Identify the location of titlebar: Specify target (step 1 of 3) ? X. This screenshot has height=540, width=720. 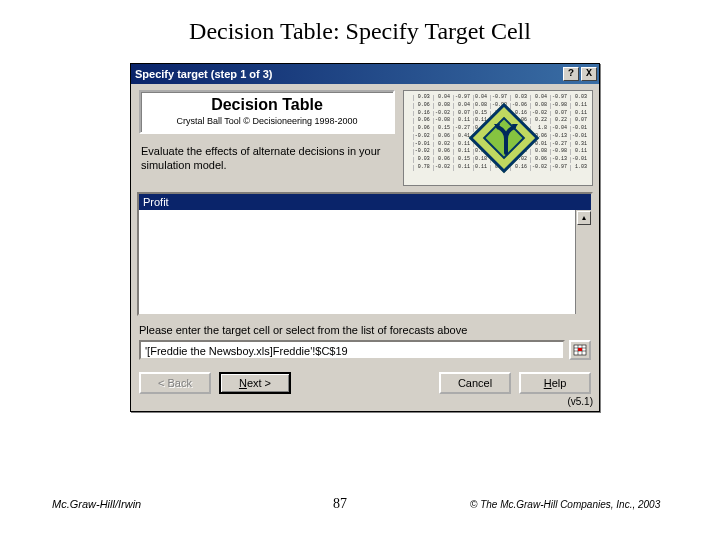
(365, 74).